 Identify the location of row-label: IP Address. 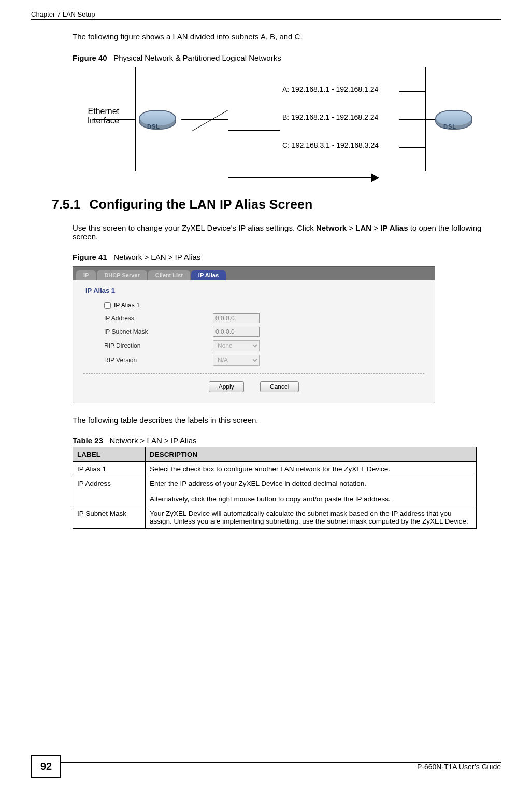
(109, 491).